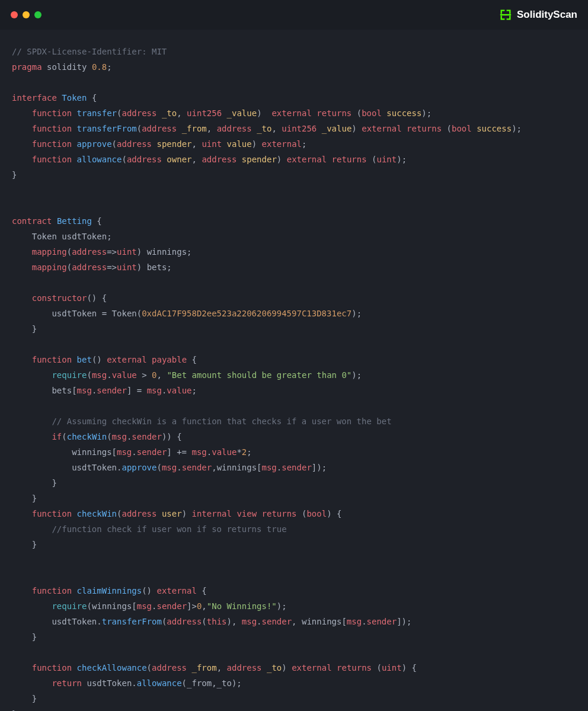  I want to click on brand-name: SolidityScan, so click(547, 15).